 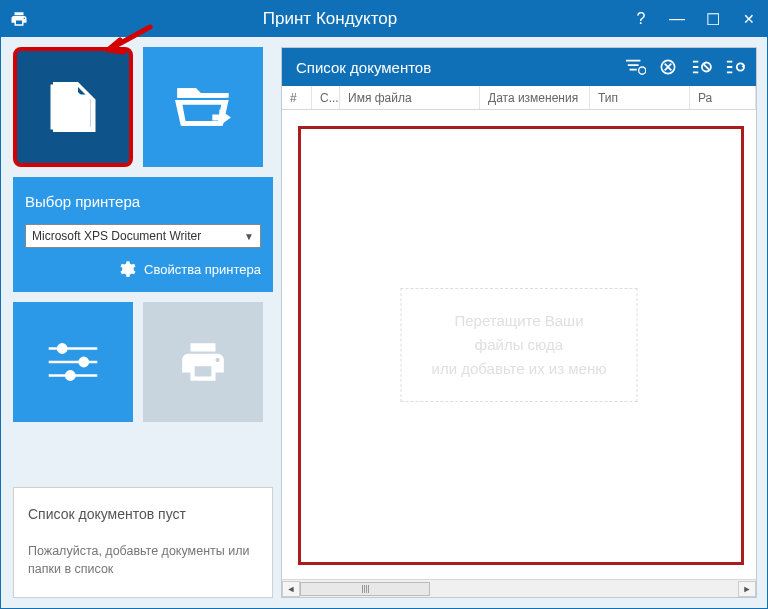 What do you see at coordinates (143, 202) in the screenshot?
I see `printer-panel-title: Выбор принтера` at bounding box center [143, 202].